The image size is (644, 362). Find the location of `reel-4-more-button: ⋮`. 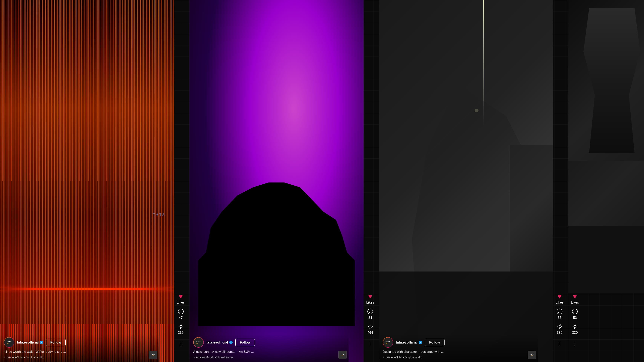

reel-4-more-button: ⋮ is located at coordinates (575, 343).